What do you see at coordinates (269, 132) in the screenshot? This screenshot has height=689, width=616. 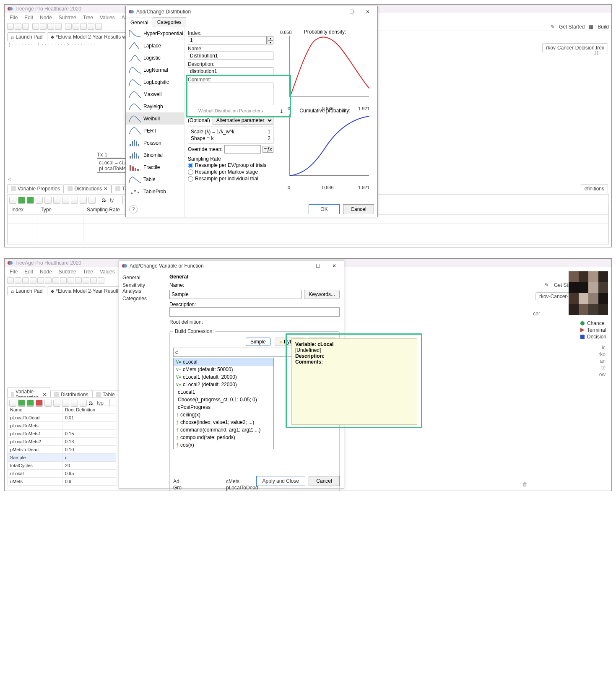 I see `param-scale-val: 1` at bounding box center [269, 132].